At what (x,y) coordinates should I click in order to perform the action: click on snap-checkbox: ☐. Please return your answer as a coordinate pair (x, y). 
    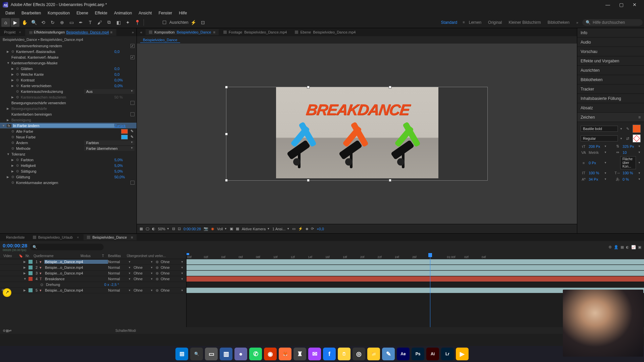
    Looking at the image, I should click on (164, 22).